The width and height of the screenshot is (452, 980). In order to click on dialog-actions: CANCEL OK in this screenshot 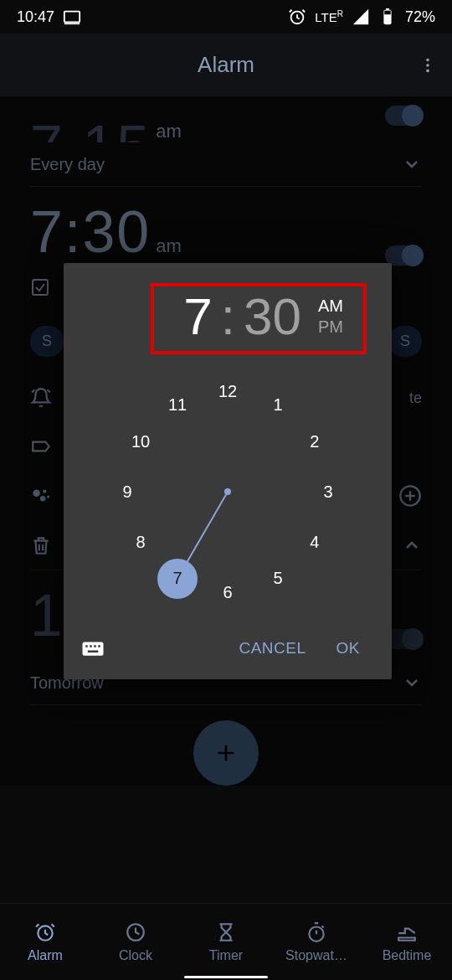, I will do `click(228, 648)`.